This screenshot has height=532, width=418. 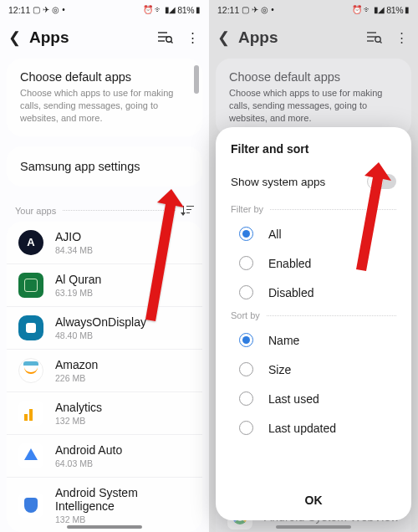 What do you see at coordinates (104, 455) in the screenshot?
I see `app-row-auto: Android Auto64.03 MB` at bounding box center [104, 455].